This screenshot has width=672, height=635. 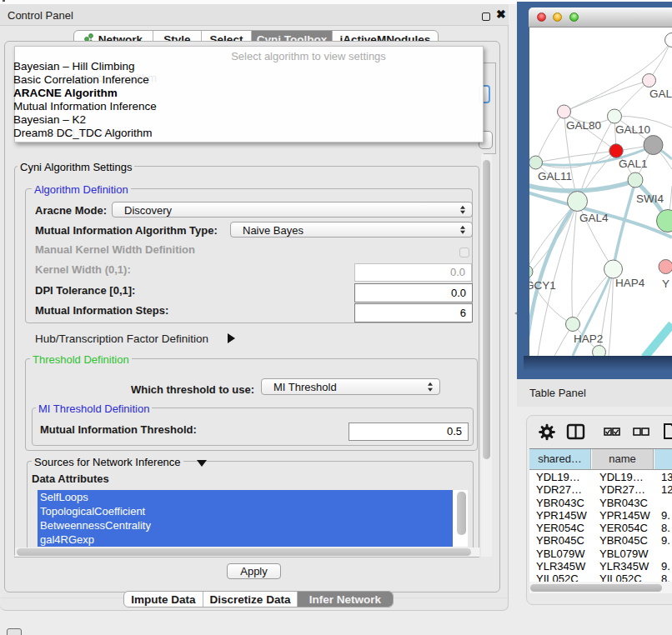 I want to click on svg-text: HAP2, so click(x=589, y=338).